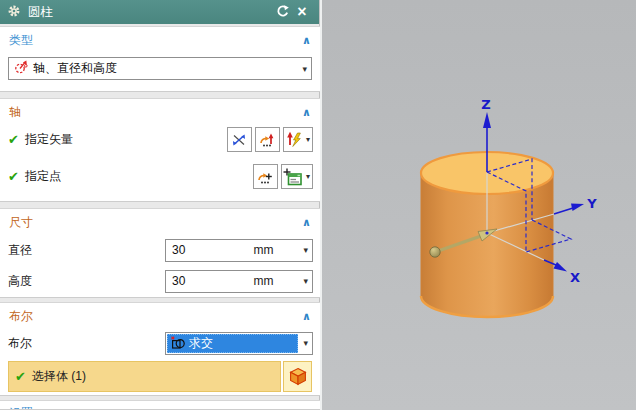 Image resolution: width=636 pixels, height=410 pixels. What do you see at coordinates (160, 253) in the screenshot?
I see `section-dimensions: 尺寸 ∧ 直径 mm ▾ 高度 mm ▾` at bounding box center [160, 253].